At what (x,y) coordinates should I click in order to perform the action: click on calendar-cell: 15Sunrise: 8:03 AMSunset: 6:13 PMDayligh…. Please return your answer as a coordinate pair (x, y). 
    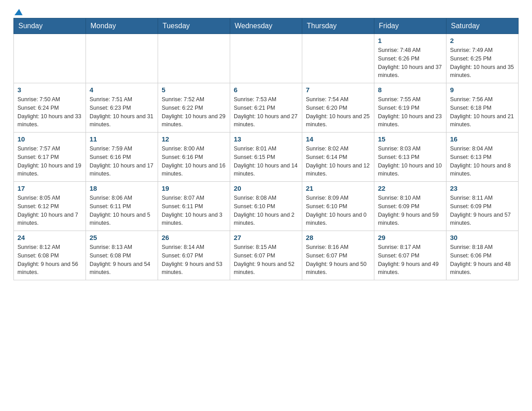
    Looking at the image, I should click on (410, 157).